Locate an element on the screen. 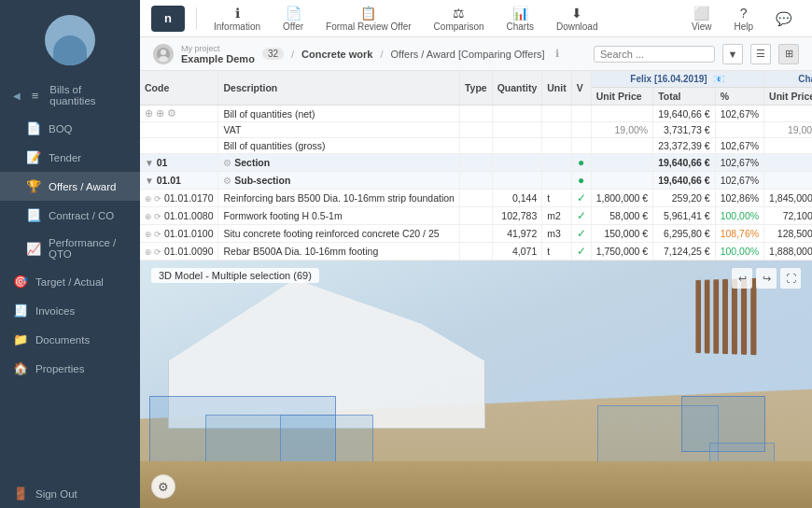 This screenshot has width=812, height=508. cell-description: Reinforcing bars B500 Dia. 10-16mm strip… is located at coordinates (339, 198).